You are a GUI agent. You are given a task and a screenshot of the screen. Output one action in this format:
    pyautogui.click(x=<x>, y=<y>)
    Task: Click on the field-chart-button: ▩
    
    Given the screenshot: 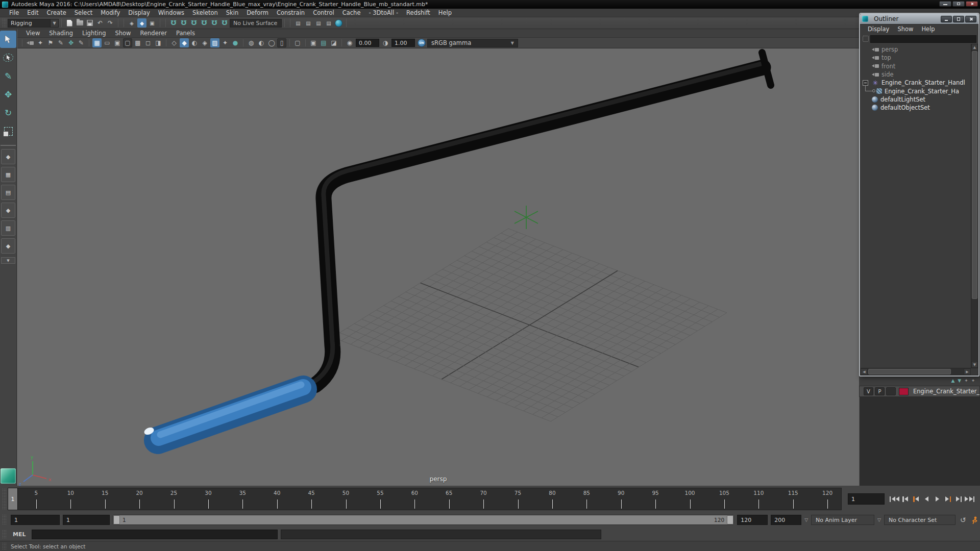 What is the action you would take?
    pyautogui.click(x=138, y=43)
    